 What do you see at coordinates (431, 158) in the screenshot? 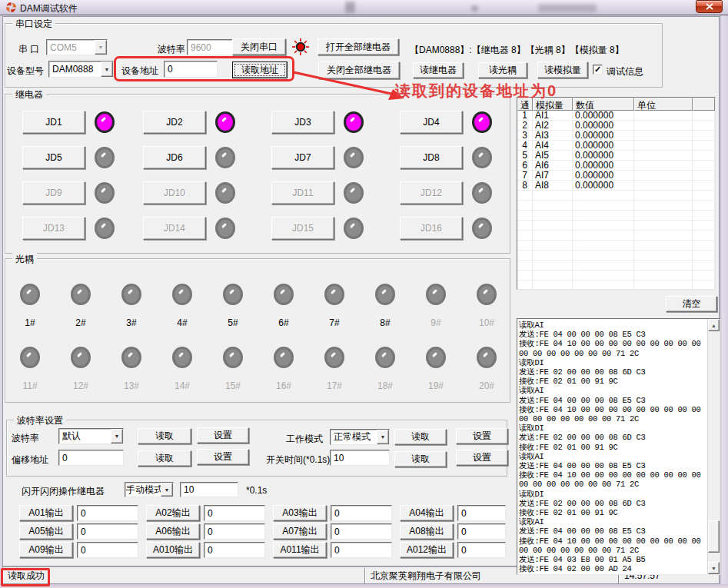
I see `relay-button-jd8: JD8` at bounding box center [431, 158].